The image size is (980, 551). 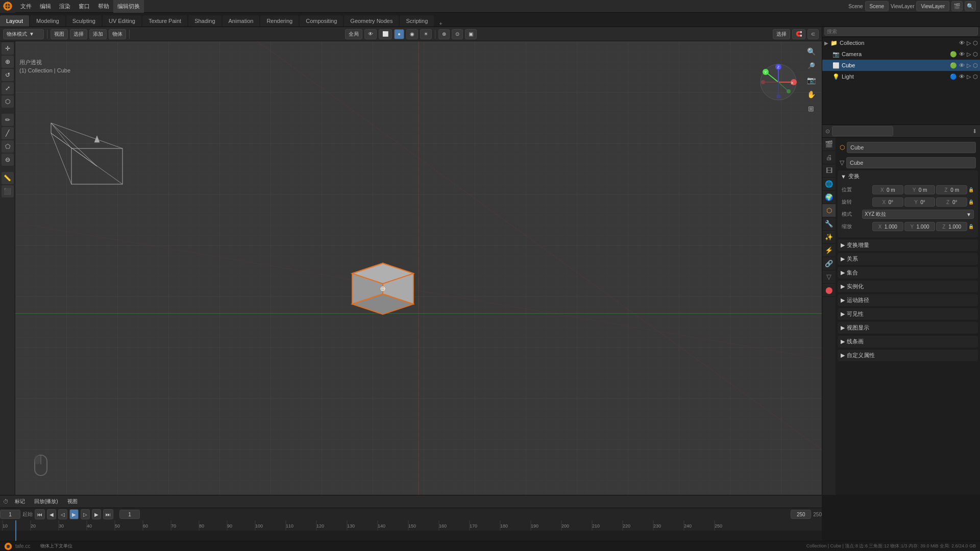 I want to click on tab-uv-editing: UV Editing, so click(x=122, y=21).